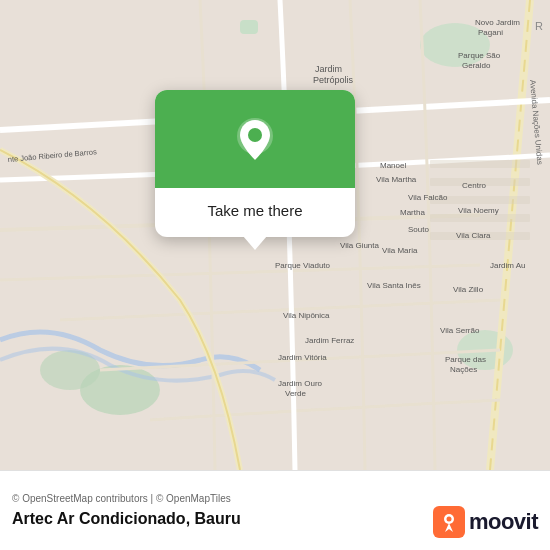  Describe the element at coordinates (328, 69) in the screenshot. I see `svg-text: Jardim` at that location.